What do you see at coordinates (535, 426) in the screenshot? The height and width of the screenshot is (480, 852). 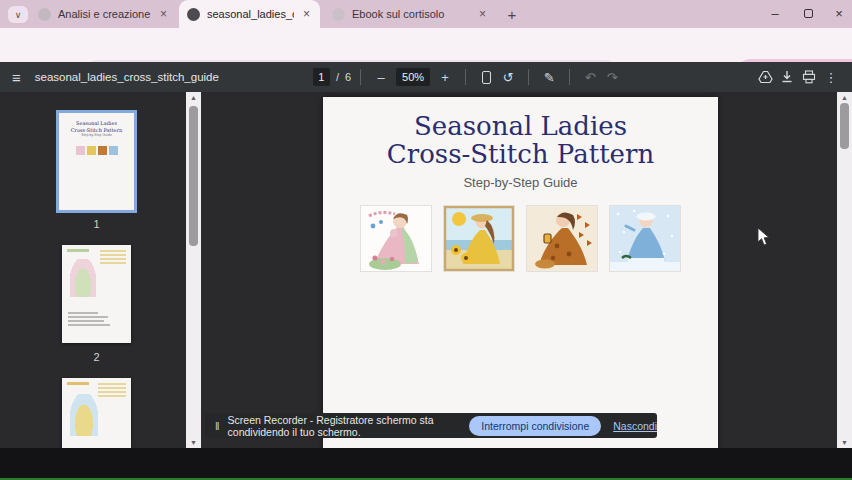 I see `stop-sharing-button: Interrompi condivisione` at bounding box center [535, 426].